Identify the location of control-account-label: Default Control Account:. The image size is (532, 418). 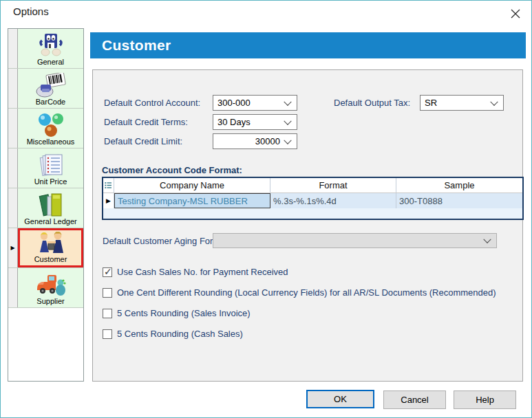
(152, 103).